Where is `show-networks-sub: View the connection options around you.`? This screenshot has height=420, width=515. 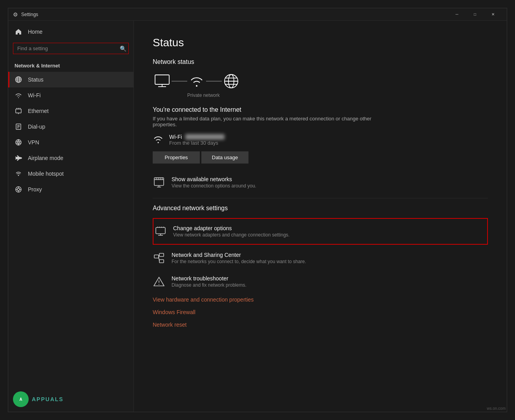 show-networks-sub: View the connection options around you. is located at coordinates (214, 186).